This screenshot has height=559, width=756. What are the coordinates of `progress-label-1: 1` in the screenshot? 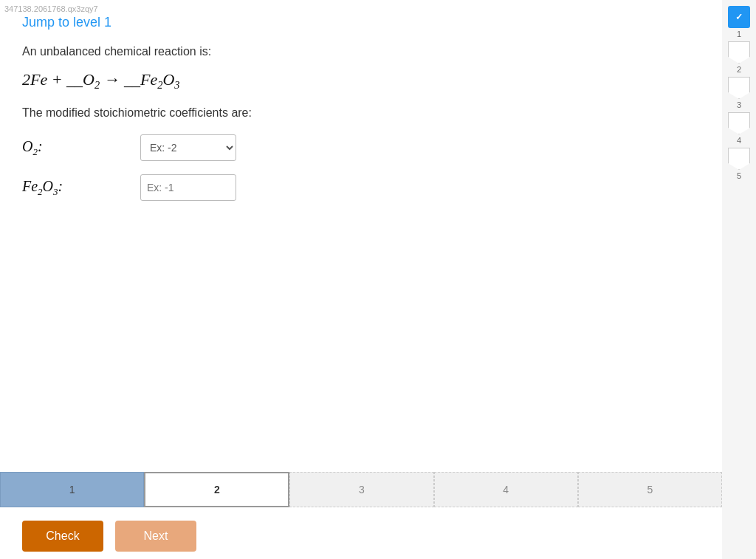 It's located at (72, 490).